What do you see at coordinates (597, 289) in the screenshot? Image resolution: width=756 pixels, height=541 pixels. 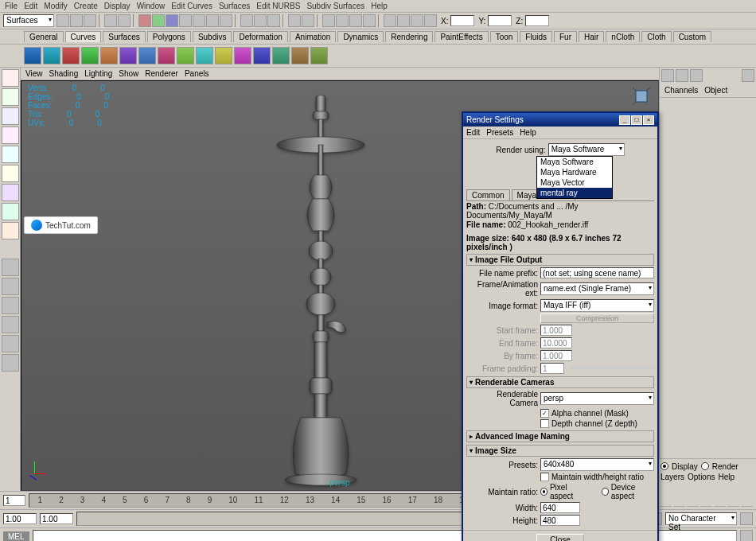 I see `ext-combo: name.ext (Single Frame)` at bounding box center [597, 289].